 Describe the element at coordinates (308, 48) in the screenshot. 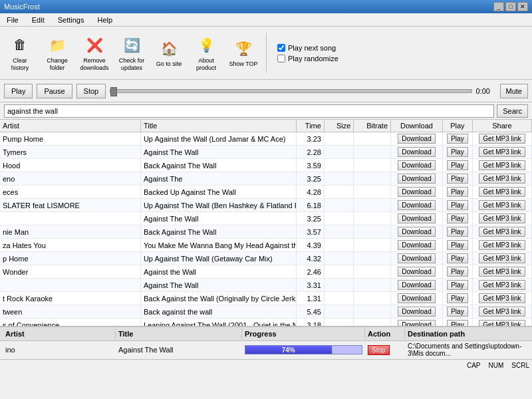

I see `play-next-option: Play next song` at that location.